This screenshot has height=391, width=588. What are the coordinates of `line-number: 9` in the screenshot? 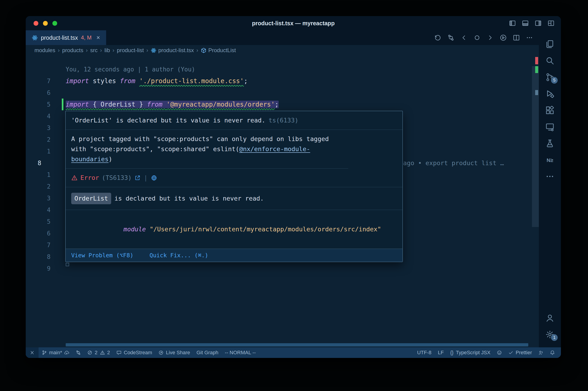 It's located at (43, 269).